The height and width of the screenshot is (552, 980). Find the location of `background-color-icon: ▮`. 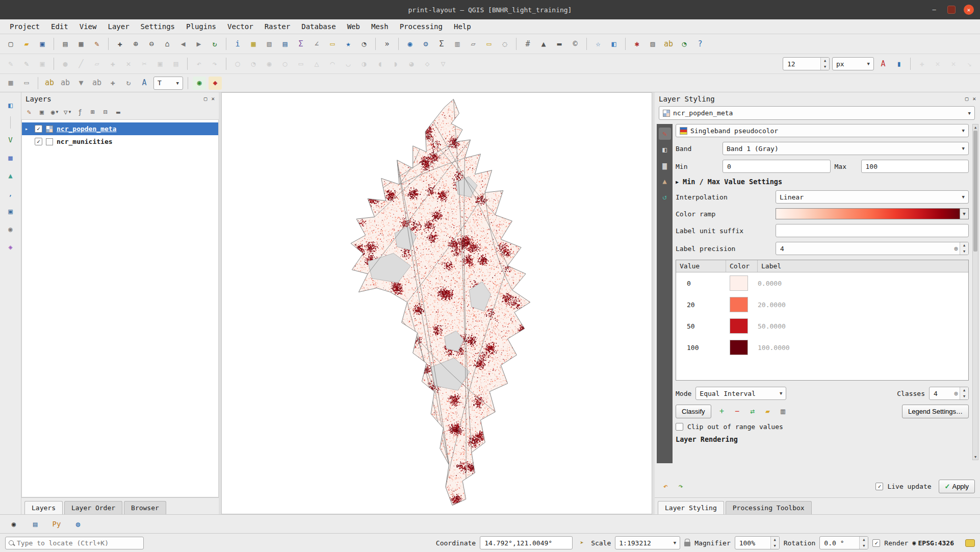

background-color-icon: ▮ is located at coordinates (899, 64).